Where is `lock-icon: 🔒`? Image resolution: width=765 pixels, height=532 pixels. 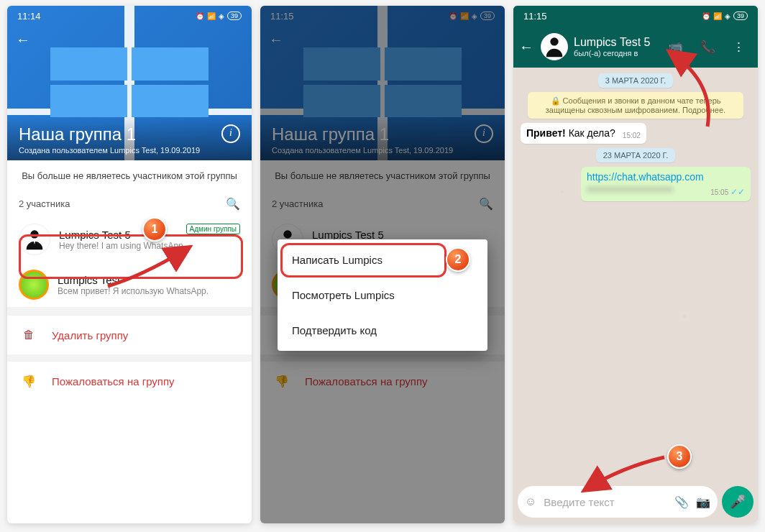
lock-icon: 🔒 is located at coordinates (556, 101).